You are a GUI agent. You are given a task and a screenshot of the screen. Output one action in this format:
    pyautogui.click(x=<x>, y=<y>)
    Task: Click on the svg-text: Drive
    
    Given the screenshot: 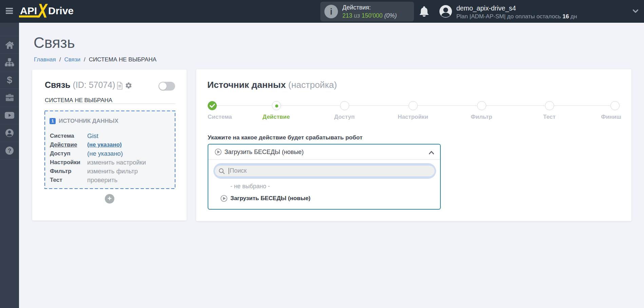 What is the action you would take?
    pyautogui.click(x=61, y=11)
    